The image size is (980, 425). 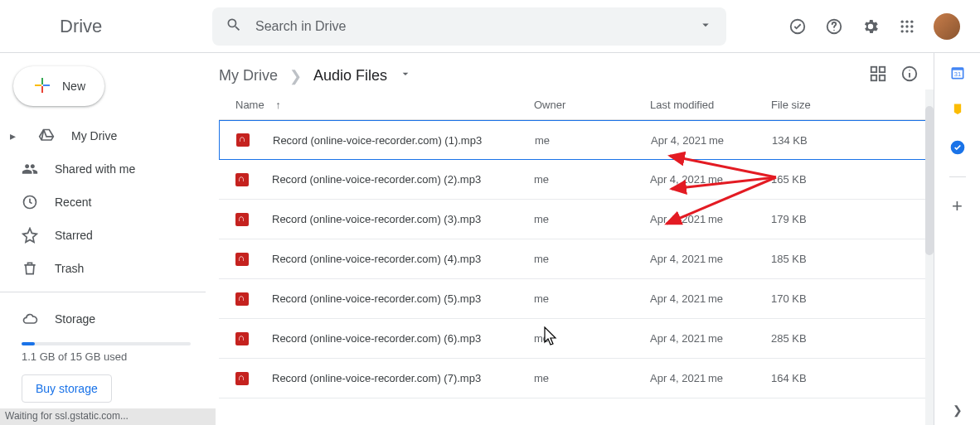 What do you see at coordinates (573, 140) in the screenshot?
I see `file-row: Record (online-voice-recorder.com) (1).m…` at bounding box center [573, 140].